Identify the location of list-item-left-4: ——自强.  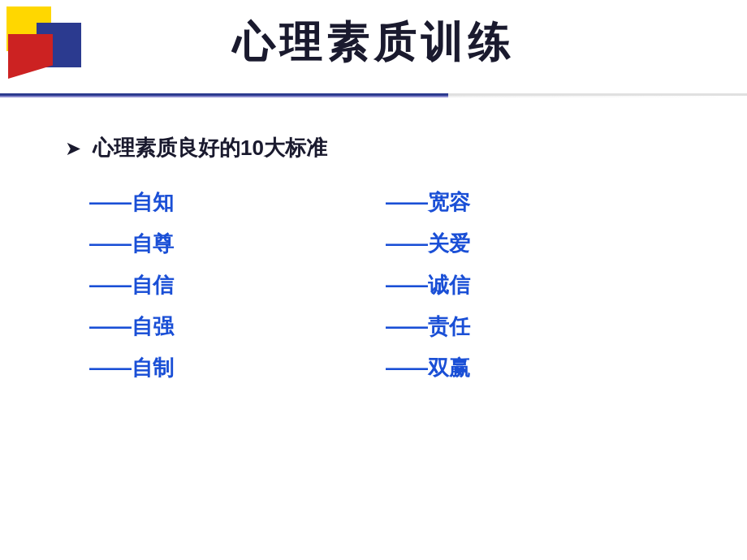
(237, 326).